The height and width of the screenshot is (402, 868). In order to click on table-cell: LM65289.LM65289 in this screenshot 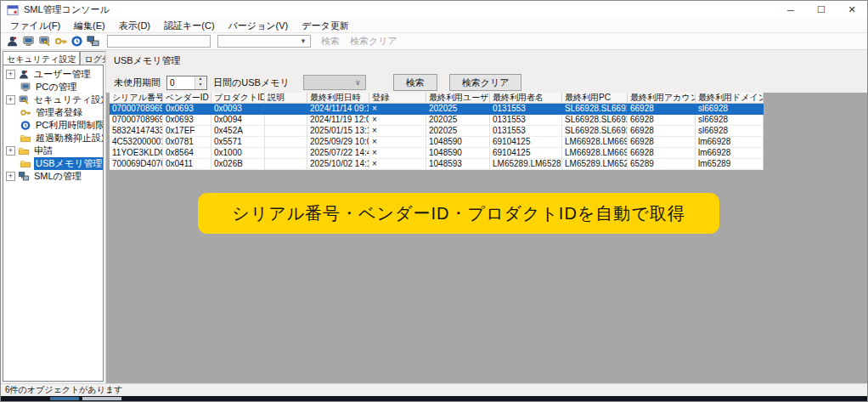, I will do `click(527, 165)`.